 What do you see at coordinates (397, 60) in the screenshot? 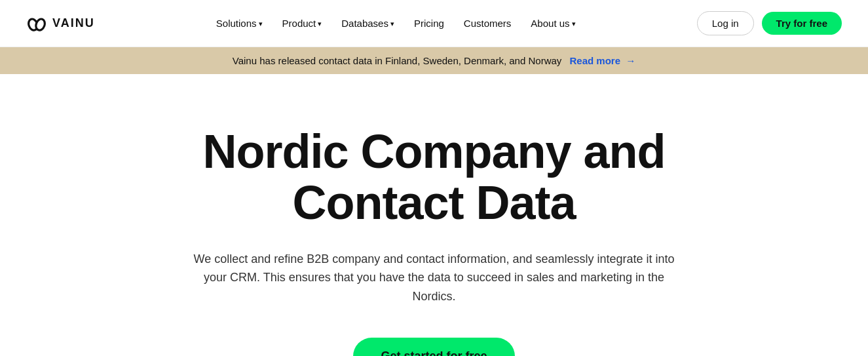
I see `banner-text: Vainu has released contact data in Finla…` at bounding box center [397, 60].